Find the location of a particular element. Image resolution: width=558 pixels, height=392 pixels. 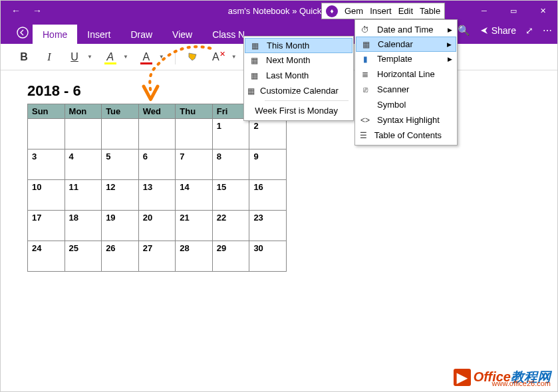

window-title: asm's Notebook » Quick N is located at coordinates (279, 11).